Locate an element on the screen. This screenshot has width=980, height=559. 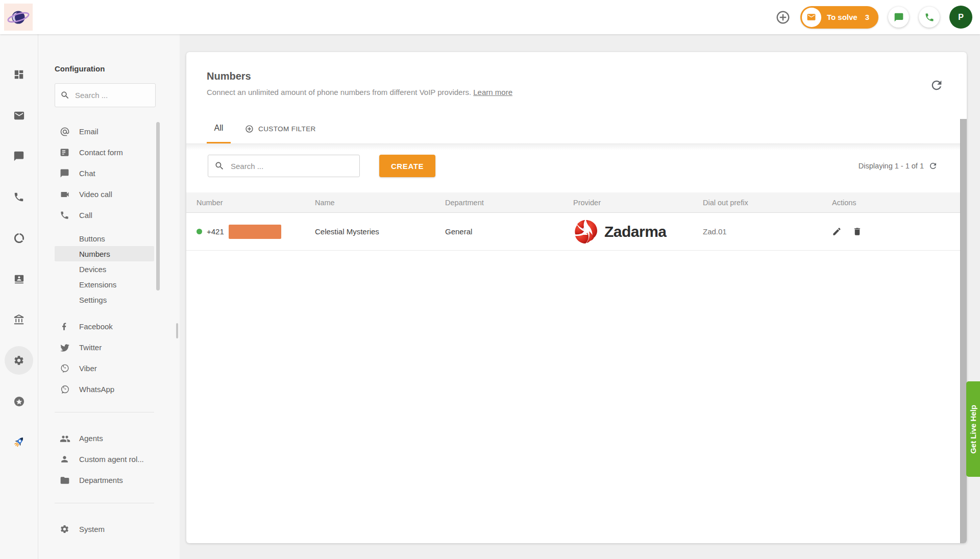
rail-item-configuration is located at coordinates (19, 360).